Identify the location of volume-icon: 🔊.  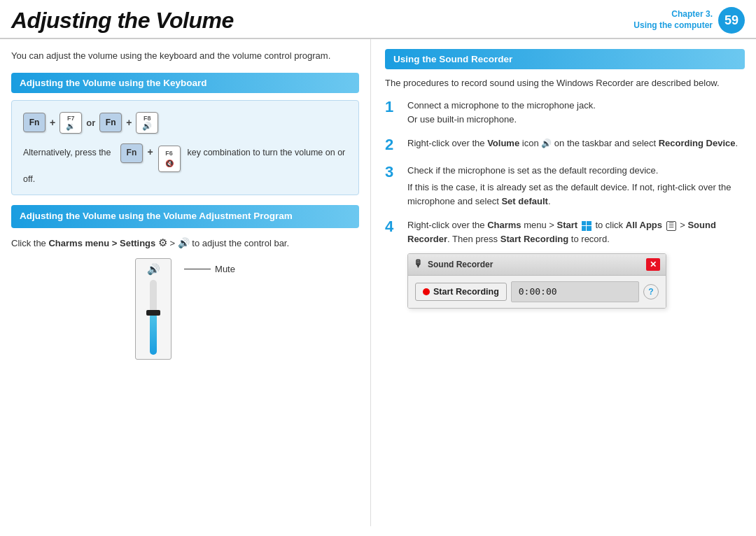
(183, 243).